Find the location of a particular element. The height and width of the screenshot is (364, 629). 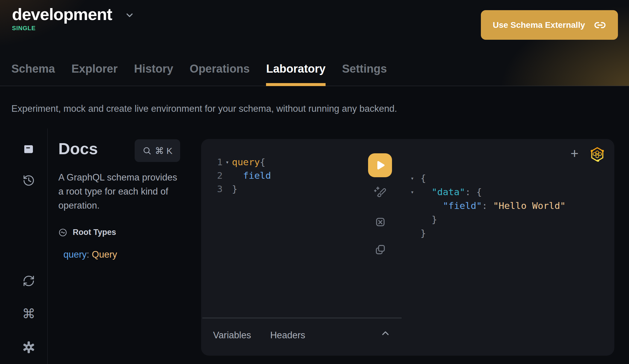

root-field-name: query is located at coordinates (75, 255).